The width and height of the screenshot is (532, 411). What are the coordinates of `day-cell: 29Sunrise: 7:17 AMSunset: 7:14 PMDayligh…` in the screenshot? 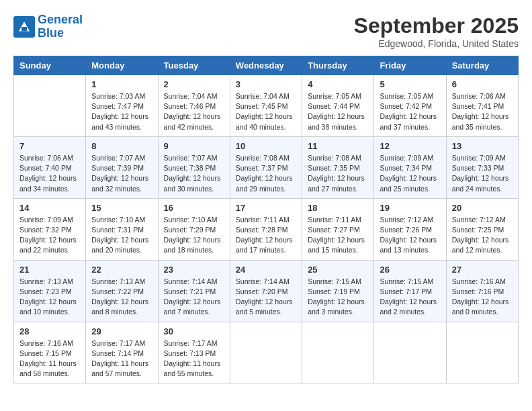 It's located at (122, 353).